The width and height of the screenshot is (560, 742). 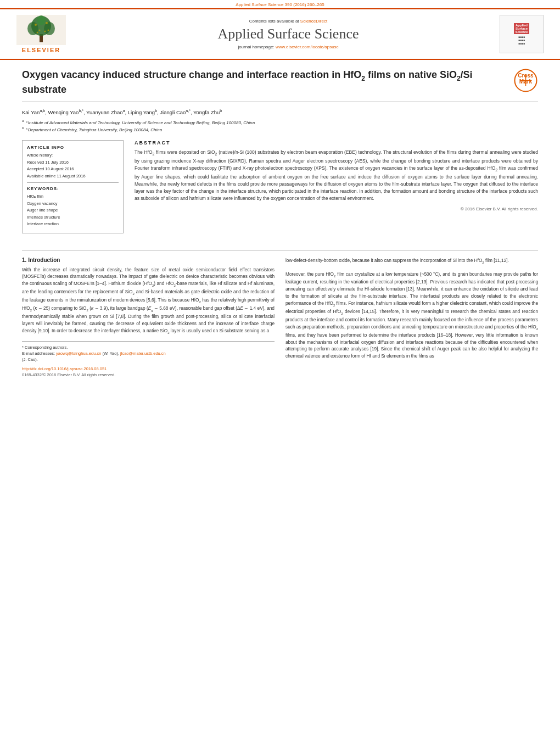 I want to click on journal-header: ELSEVIER Contents lists available at Sci…, so click(x=280, y=34).